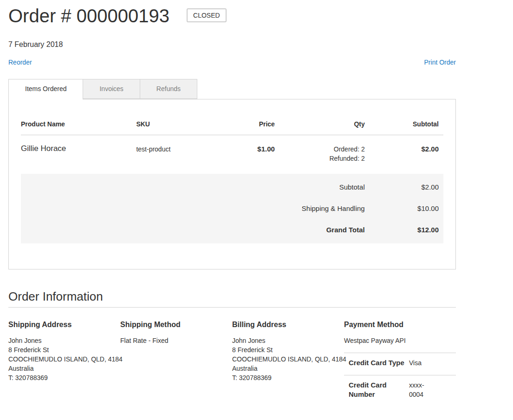 The image size is (513, 420). Describe the element at coordinates (20, 62) in the screenshot. I see `reorder-link: Reorder` at that location.